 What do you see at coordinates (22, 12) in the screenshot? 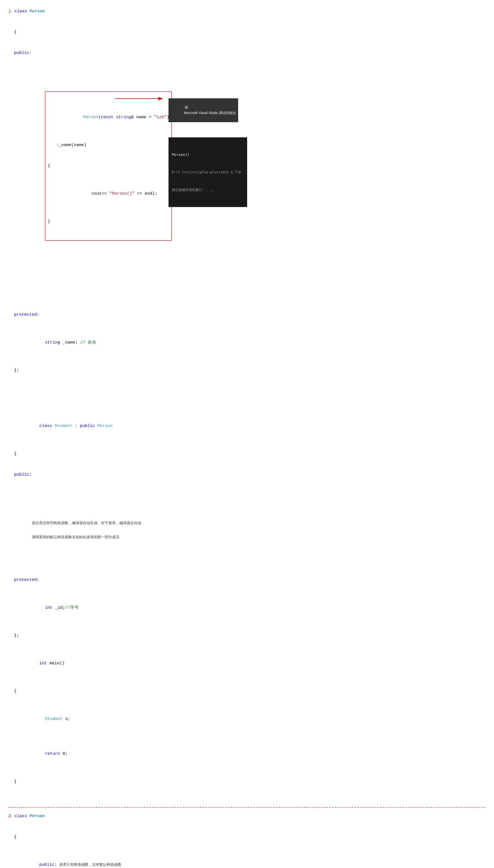
I see `class-keyword-1: class` at bounding box center [22, 12].